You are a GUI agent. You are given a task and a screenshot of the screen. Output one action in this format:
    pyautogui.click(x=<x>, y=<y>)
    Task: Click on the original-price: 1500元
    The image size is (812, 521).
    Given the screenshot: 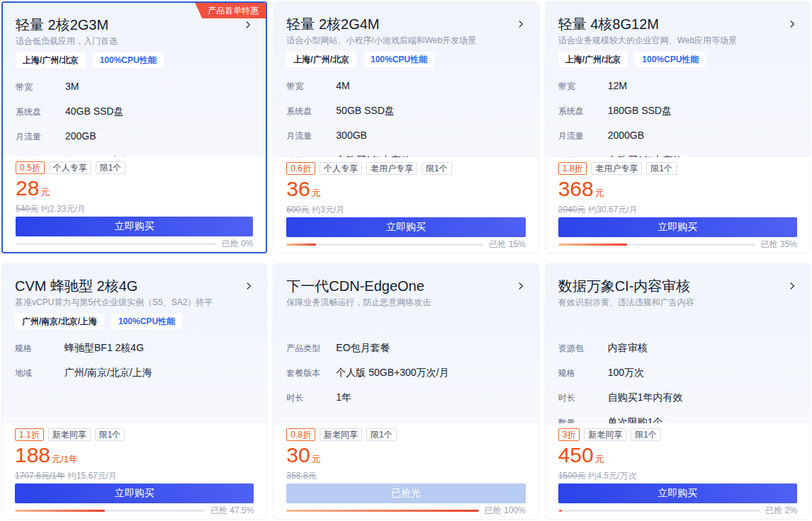 What is the action you would take?
    pyautogui.click(x=573, y=476)
    